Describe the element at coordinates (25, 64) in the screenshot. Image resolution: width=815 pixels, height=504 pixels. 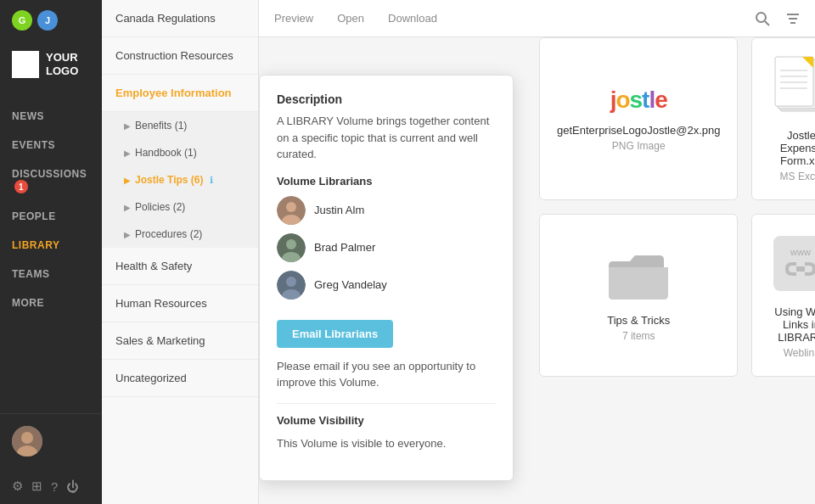
I see `logo-box` at that location.